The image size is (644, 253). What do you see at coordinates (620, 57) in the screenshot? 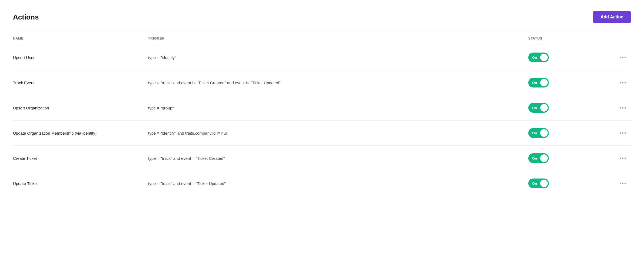
I see `cell-actions-0: •••` at bounding box center [620, 57].